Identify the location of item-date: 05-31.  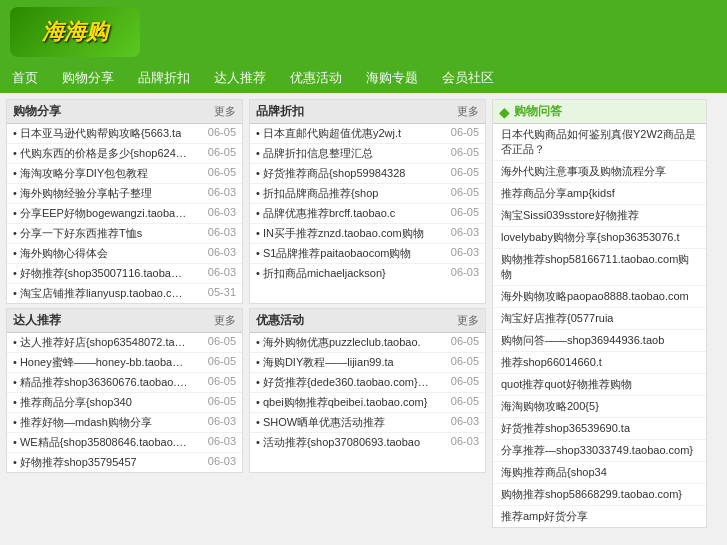
(222, 294).